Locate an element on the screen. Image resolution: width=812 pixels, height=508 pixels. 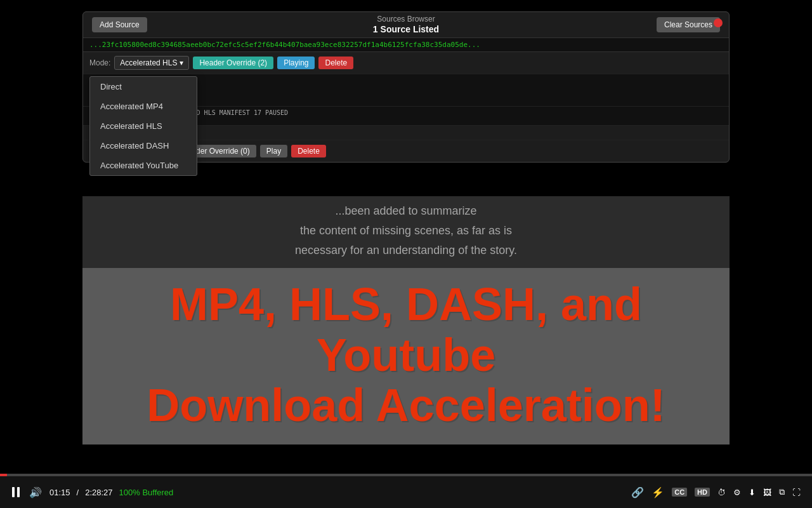
accel-icon: ⚡ is located at coordinates (658, 493).